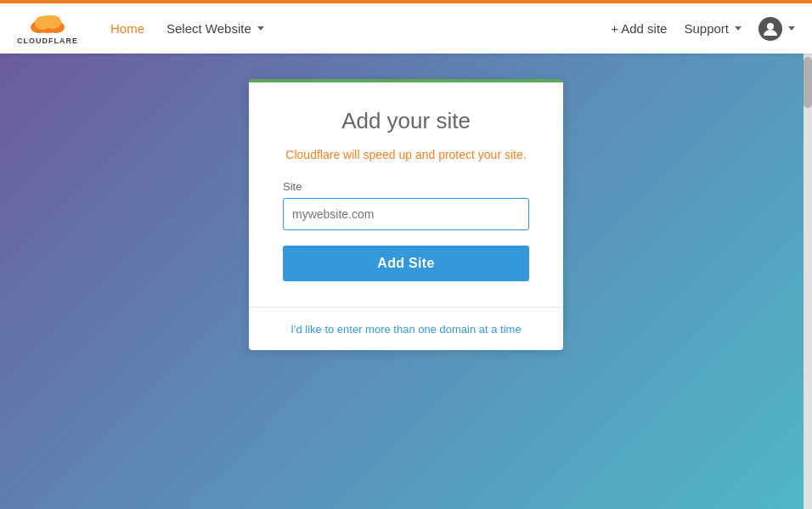 The width and height of the screenshot is (812, 509). I want to click on cloudflare-cloud-icon, so click(48, 24).